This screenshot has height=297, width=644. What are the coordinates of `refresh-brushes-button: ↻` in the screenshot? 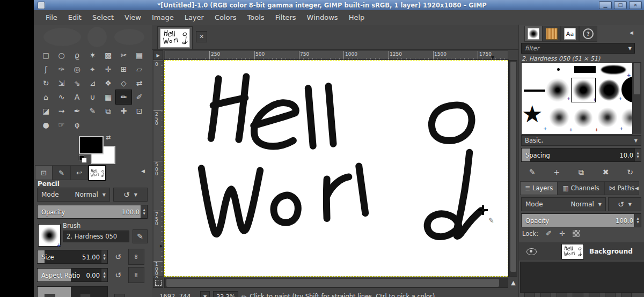 It's located at (630, 172).